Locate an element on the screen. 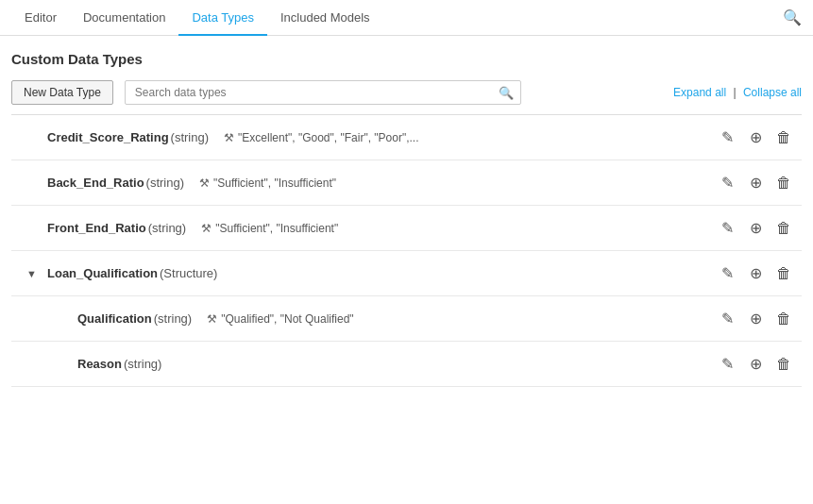 This screenshot has height=504, width=813. tab-included-models: Included Models is located at coordinates (325, 19).